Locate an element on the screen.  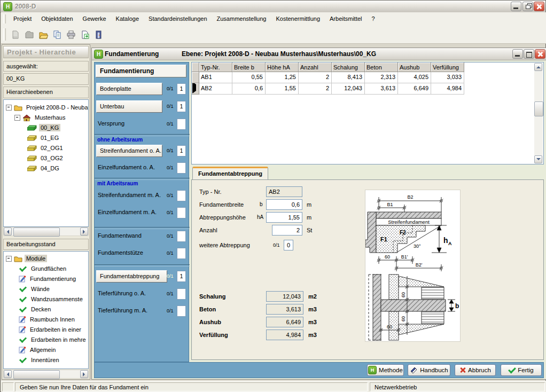
module-item-decken: Decken is located at coordinates (35, 309).